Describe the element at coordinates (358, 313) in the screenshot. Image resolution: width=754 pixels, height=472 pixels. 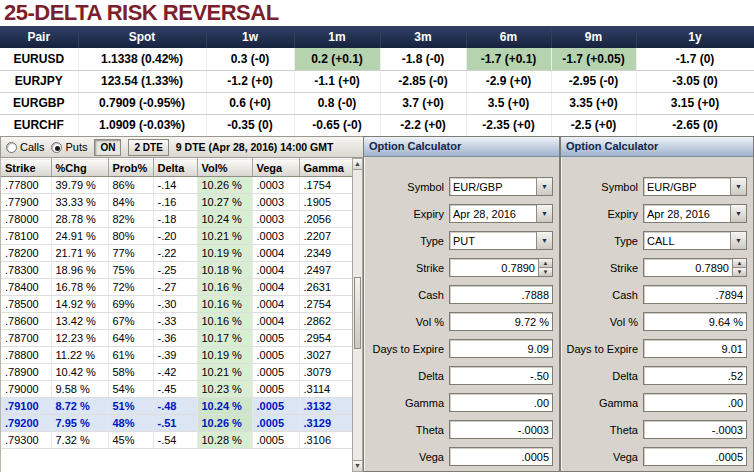
I see `scrollbar-thumb` at that location.